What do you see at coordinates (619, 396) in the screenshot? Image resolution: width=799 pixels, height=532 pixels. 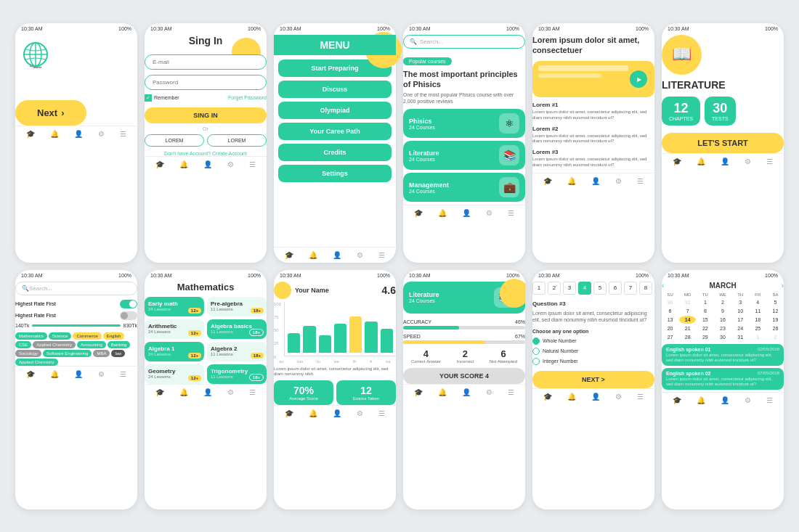 I see `nav-settings-11: ⚙` at bounding box center [619, 396].